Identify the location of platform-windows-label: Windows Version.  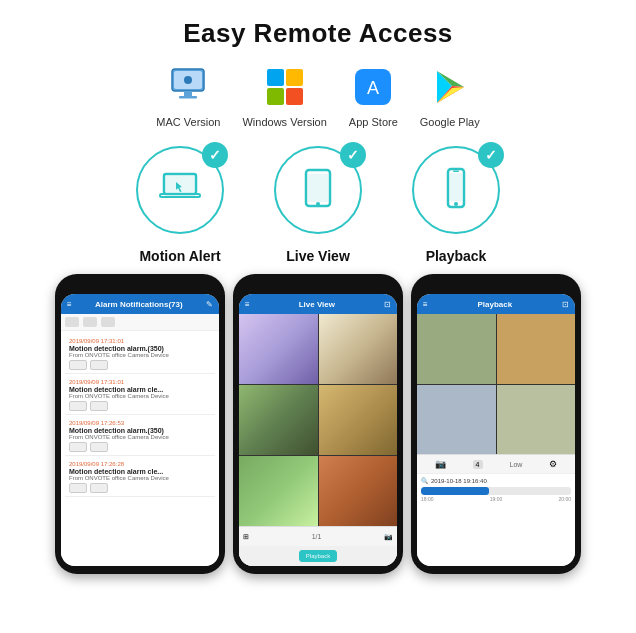
(284, 122).